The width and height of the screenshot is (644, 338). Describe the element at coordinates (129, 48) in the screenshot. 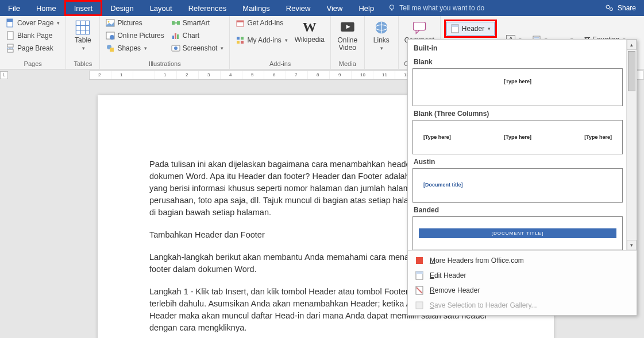

I see `shapes-label: Shapes` at that location.